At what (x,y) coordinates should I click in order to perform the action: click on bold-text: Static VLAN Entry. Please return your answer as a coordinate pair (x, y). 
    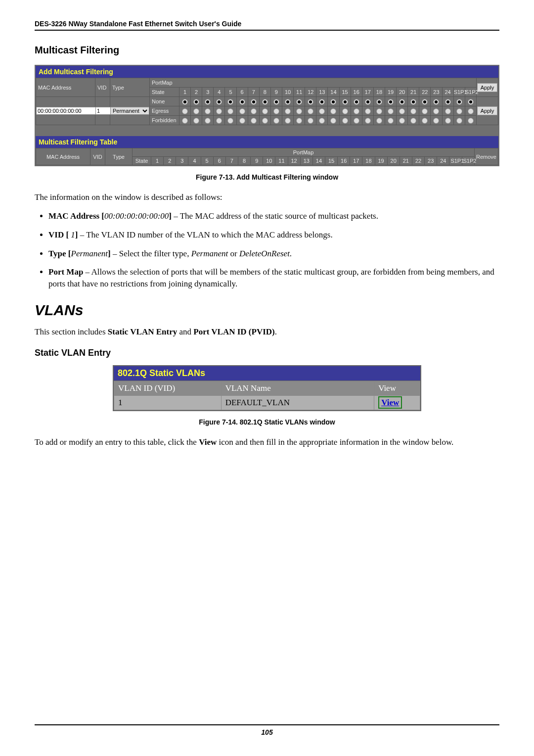
    Looking at the image, I should click on (142, 331).